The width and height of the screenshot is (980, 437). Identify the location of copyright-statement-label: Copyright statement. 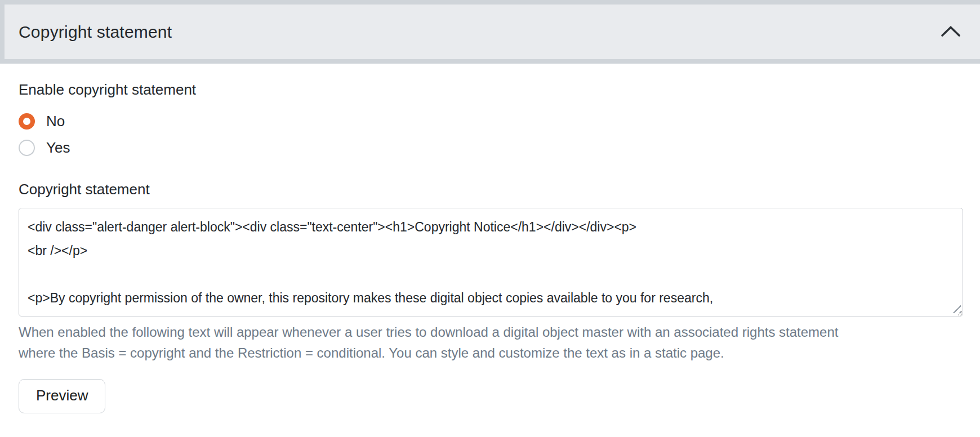
(491, 189).